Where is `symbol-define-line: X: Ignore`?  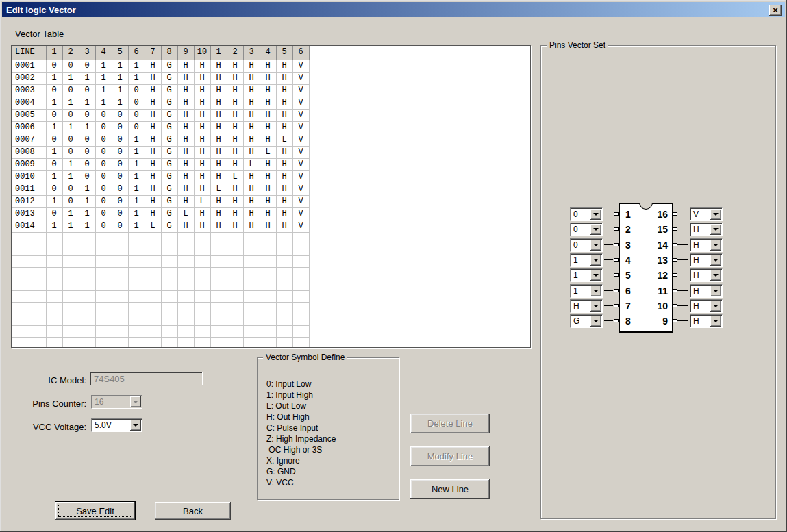
symbol-define-line: X: Ignore is located at coordinates (301, 461).